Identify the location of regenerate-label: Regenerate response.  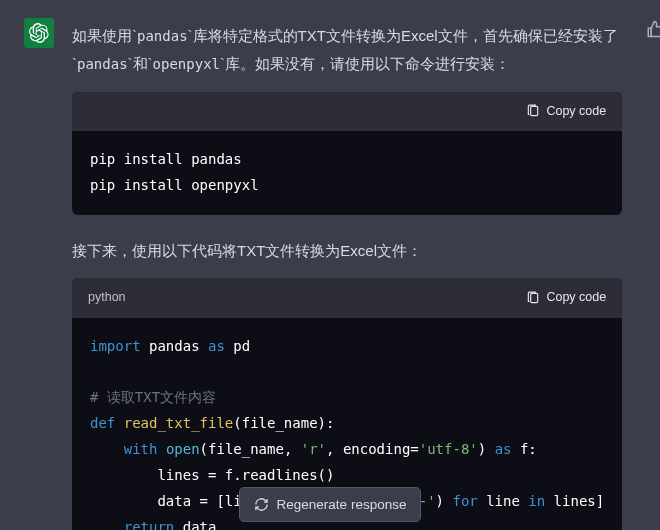
(342, 504).